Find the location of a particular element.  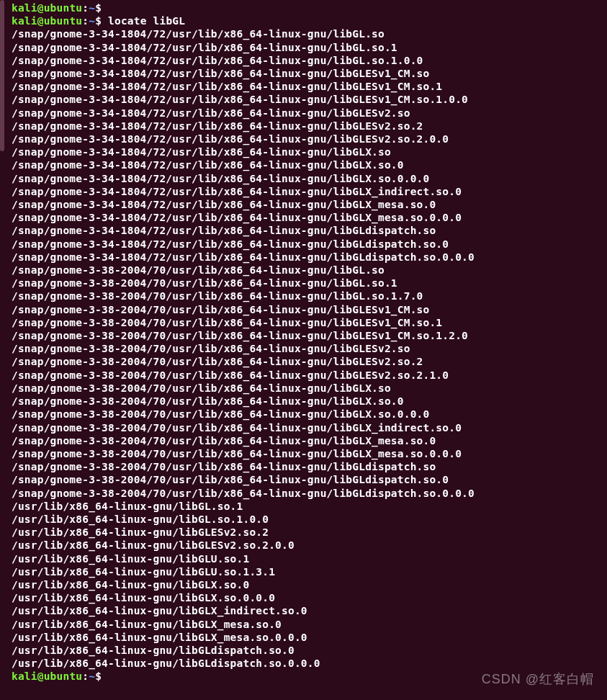

prompt-line: kali@ubuntu:~$ locate libGL is located at coordinates (310, 21).